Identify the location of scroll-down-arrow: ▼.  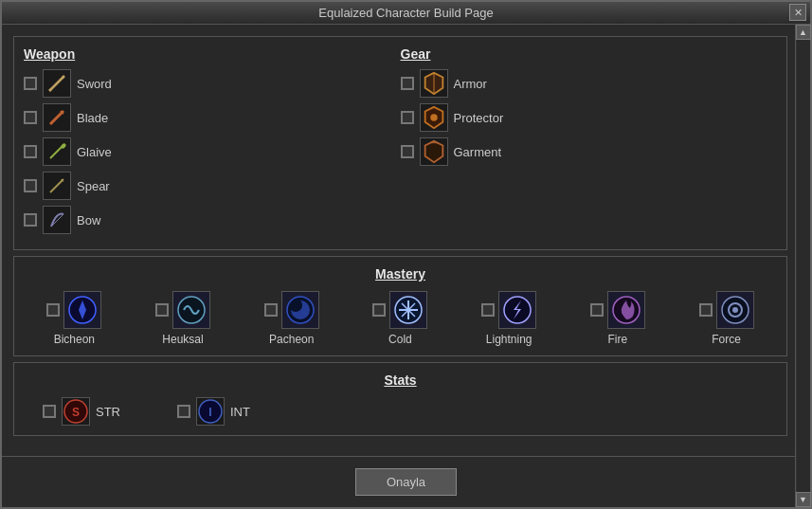
(803, 500).